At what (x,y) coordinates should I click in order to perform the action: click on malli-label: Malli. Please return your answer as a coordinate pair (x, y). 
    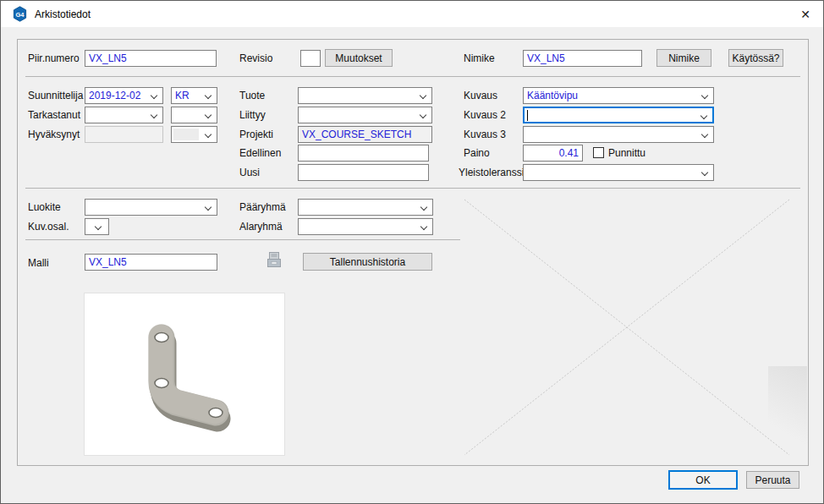
    Looking at the image, I should click on (39, 263).